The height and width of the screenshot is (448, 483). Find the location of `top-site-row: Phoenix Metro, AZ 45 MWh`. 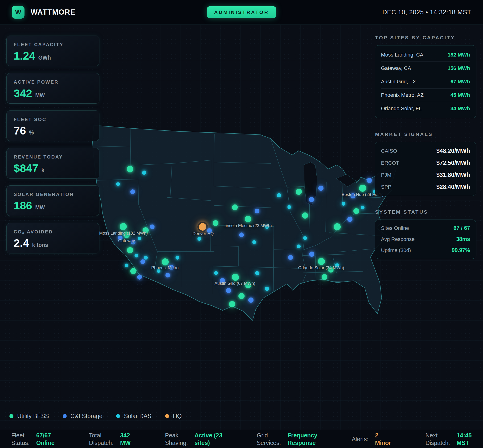

top-site-row: Phoenix Metro, AZ 45 MWh is located at coordinates (426, 95).